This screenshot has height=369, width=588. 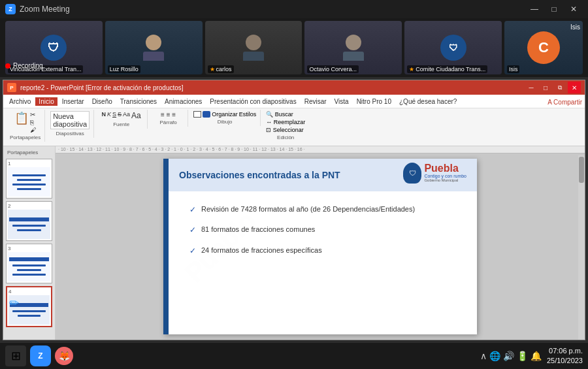 I want to click on scrollbar-thumb, so click(x=581, y=170).